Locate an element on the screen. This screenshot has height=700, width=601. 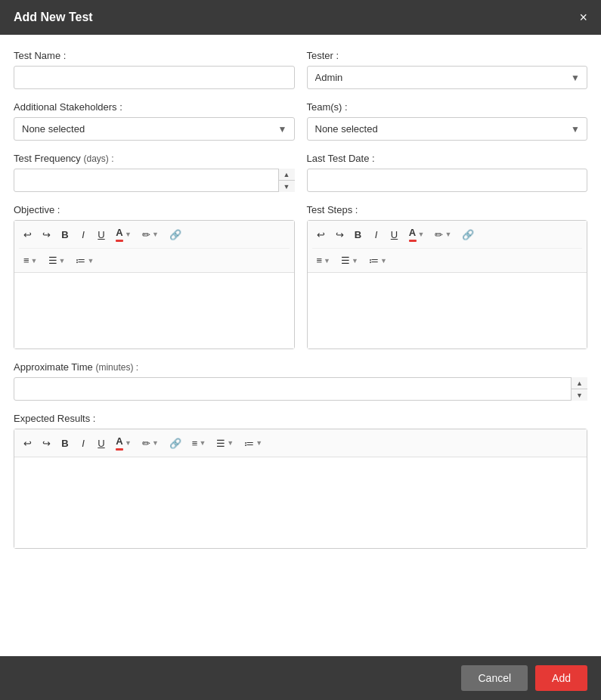
test-name-input is located at coordinates (154, 77).